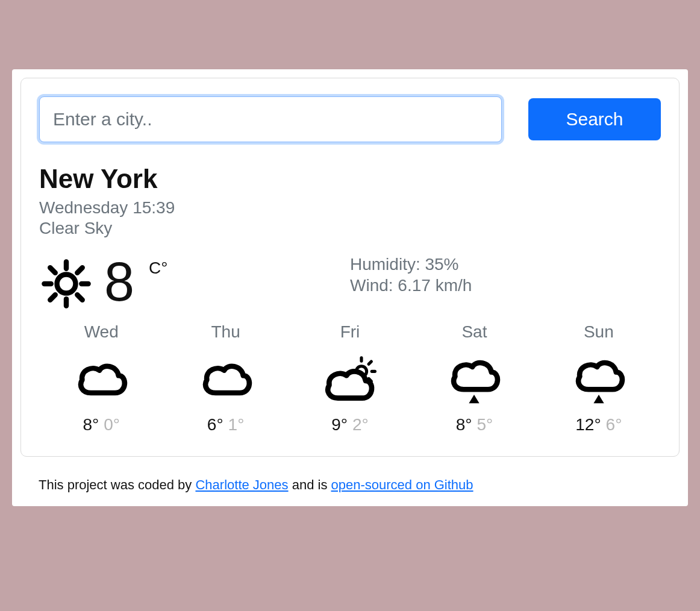  What do you see at coordinates (112, 424) in the screenshot?
I see `forecast-lo: 0°` at bounding box center [112, 424].